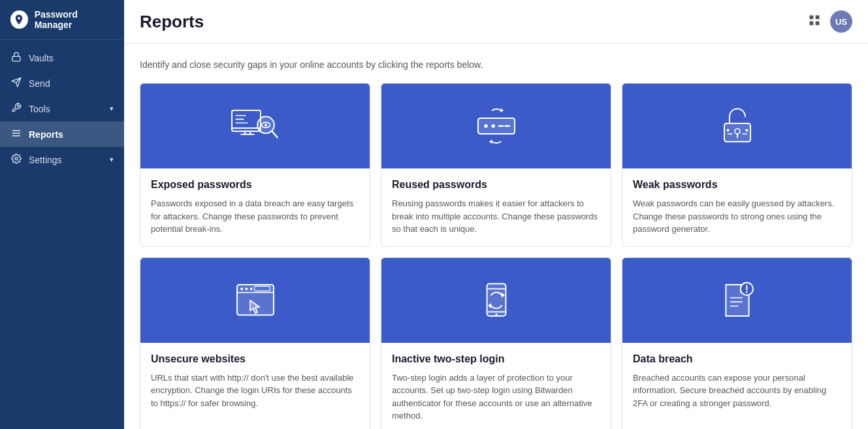  I want to click on card-reused-passwords: Reused passwords Reusing passwords makes…, so click(496, 165).